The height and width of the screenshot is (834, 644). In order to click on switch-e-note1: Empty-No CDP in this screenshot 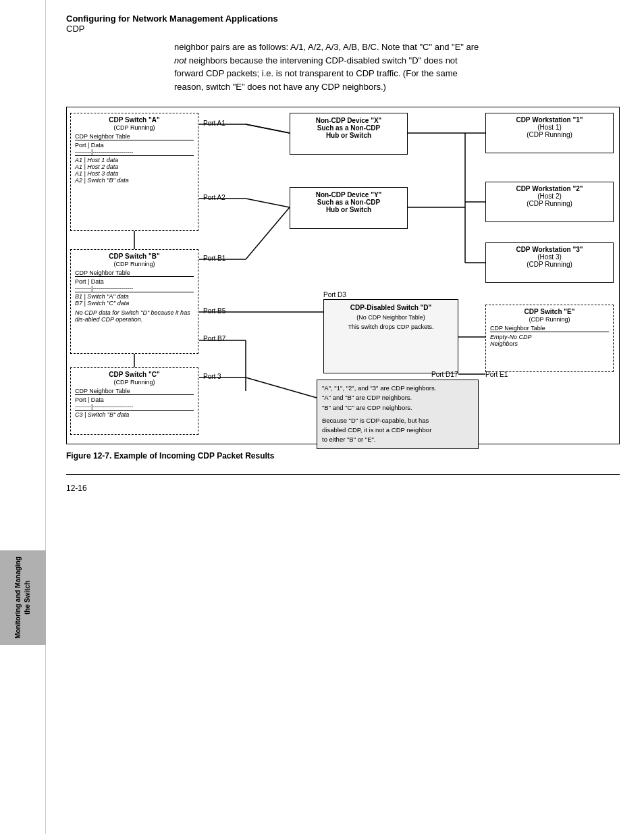, I will do `click(549, 337)`.